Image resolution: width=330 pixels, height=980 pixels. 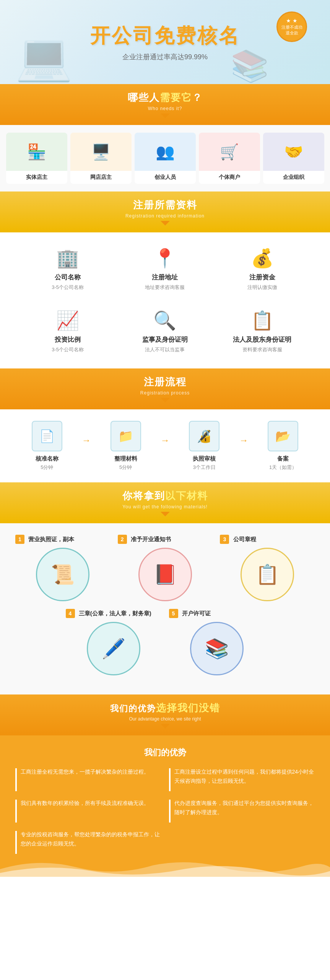 What do you see at coordinates (165, 708) in the screenshot?
I see `advantage-header-title: 我们的优势选择我们没错` at bounding box center [165, 708].